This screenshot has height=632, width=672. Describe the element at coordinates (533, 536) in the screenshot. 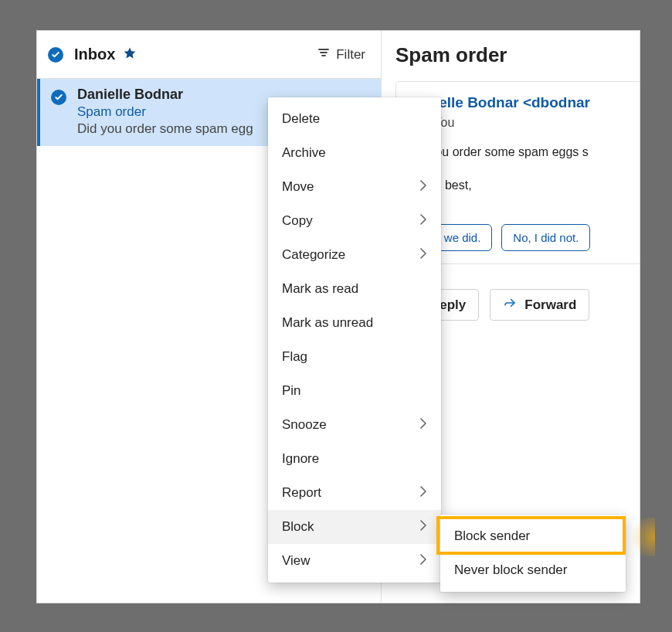

I see `submenu-item-block-sender: Block sender` at that location.